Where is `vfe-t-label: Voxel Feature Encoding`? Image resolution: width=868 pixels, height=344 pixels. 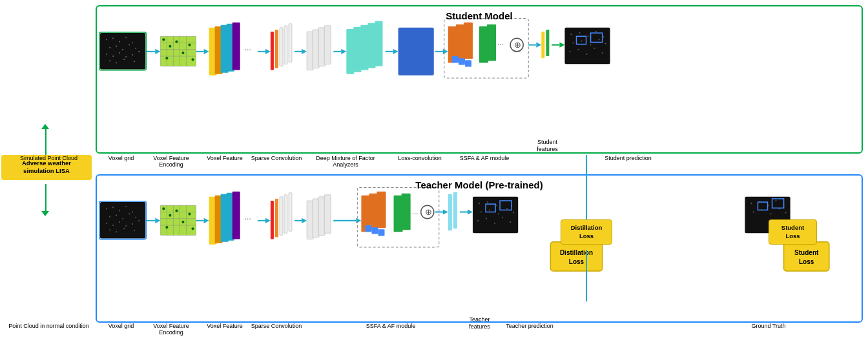
vfe-t-label: Voxel Feature Encoding is located at coordinates (171, 329).